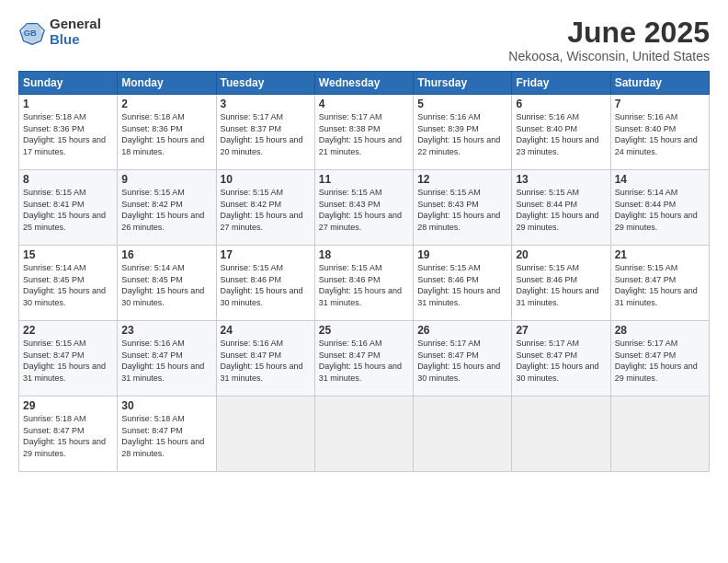 This screenshot has height=563, width=728. What do you see at coordinates (660, 83) in the screenshot?
I see `header-saturday: Saturday` at bounding box center [660, 83].